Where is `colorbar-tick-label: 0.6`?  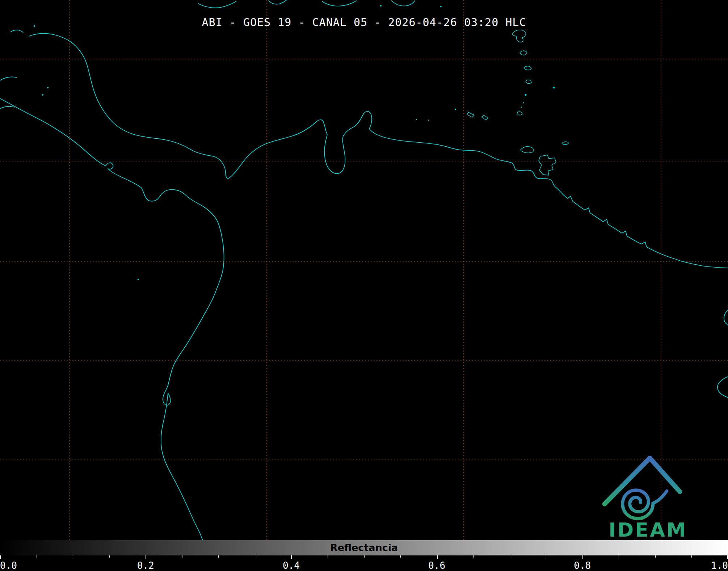
colorbar-tick-label: 0.6 is located at coordinates (437, 566).